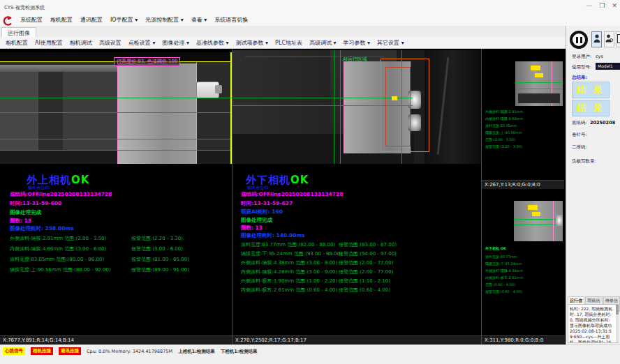  Describe the element at coordinates (289, 43) in the screenshot. I see `tool-plc-address: PLC地址表` at that location.